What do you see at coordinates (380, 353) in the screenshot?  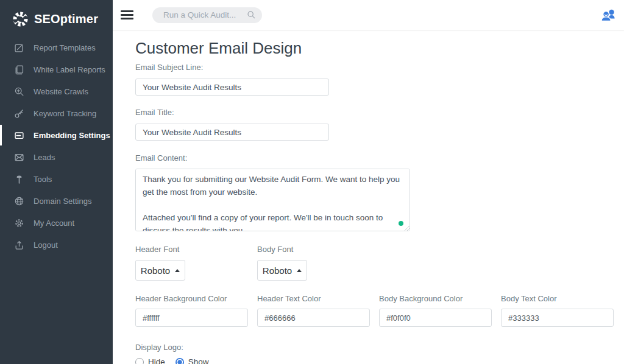 I see `display-logo-field: Display Logo: Hide Show` at bounding box center [380, 353].